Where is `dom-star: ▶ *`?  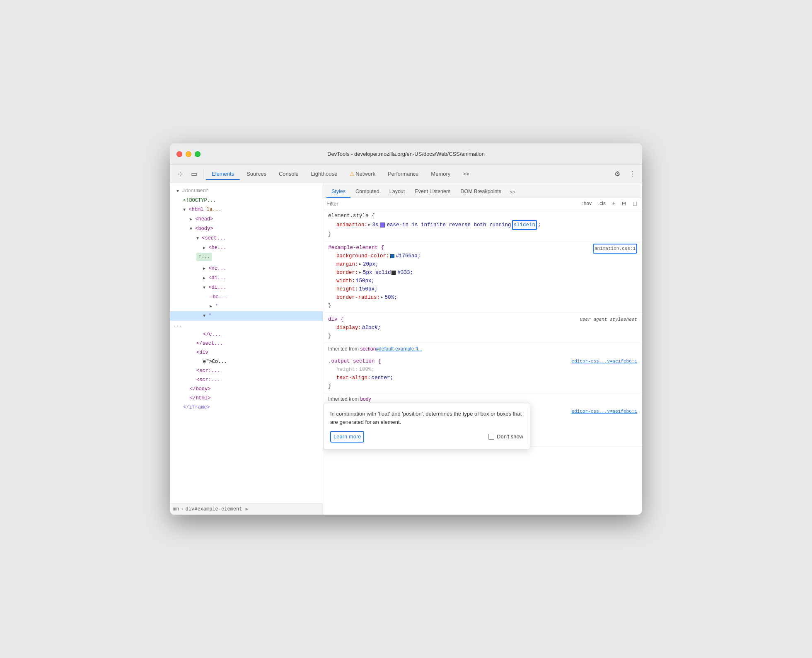
dom-star: ▶ * is located at coordinates (246, 307).